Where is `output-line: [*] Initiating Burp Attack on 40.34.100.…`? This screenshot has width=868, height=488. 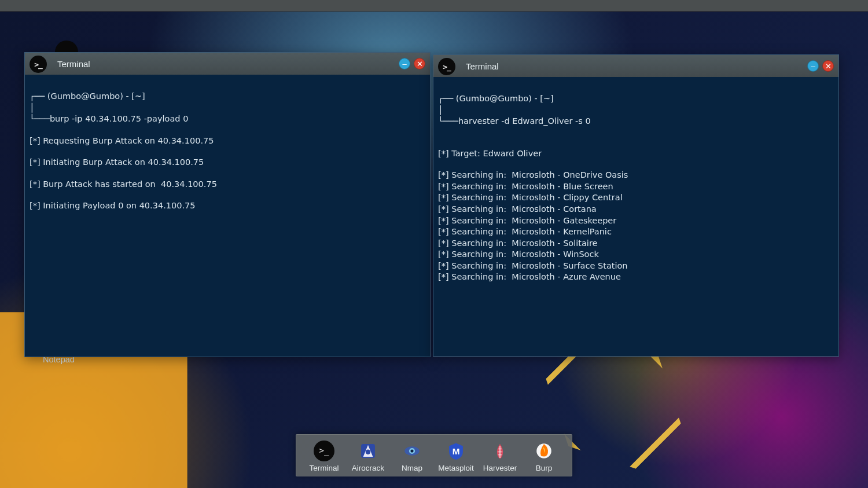
output-line: [*] Initiating Burp Attack on 40.34.100.… is located at coordinates (227, 163).